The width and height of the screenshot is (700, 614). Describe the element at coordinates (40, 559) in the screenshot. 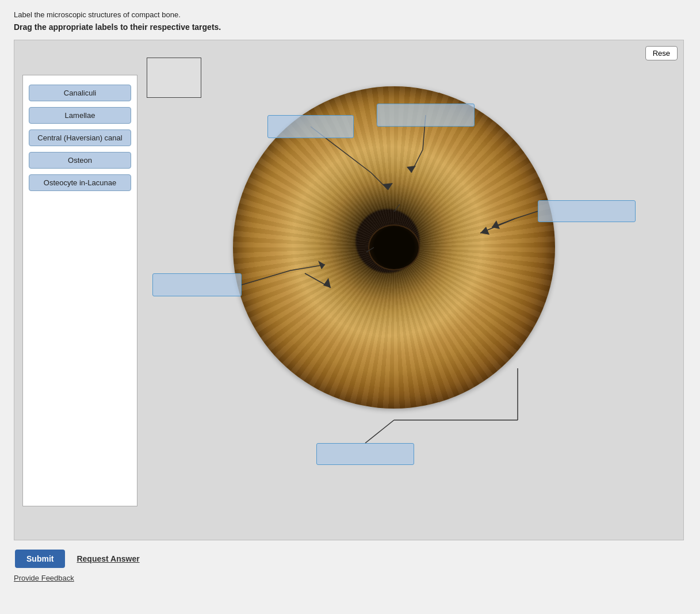

I see `submit-button: Submit` at that location.